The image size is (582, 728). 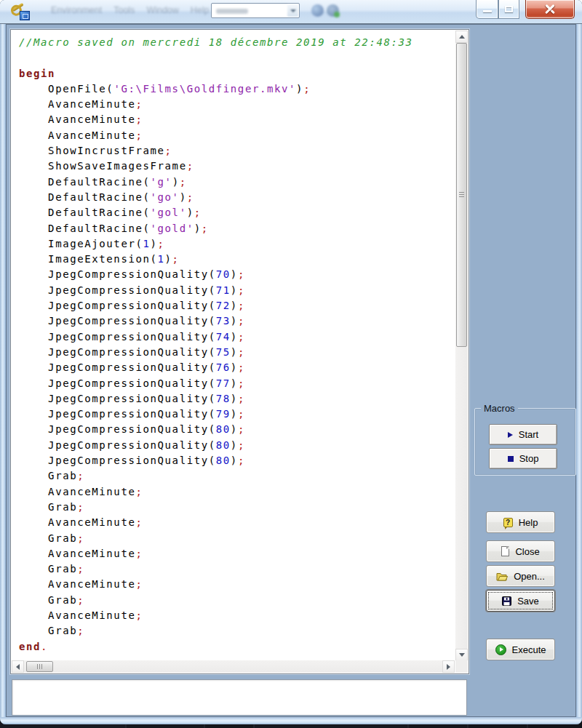 I want to click on code-line: DefaultRacine('gold');, so click(x=237, y=228).